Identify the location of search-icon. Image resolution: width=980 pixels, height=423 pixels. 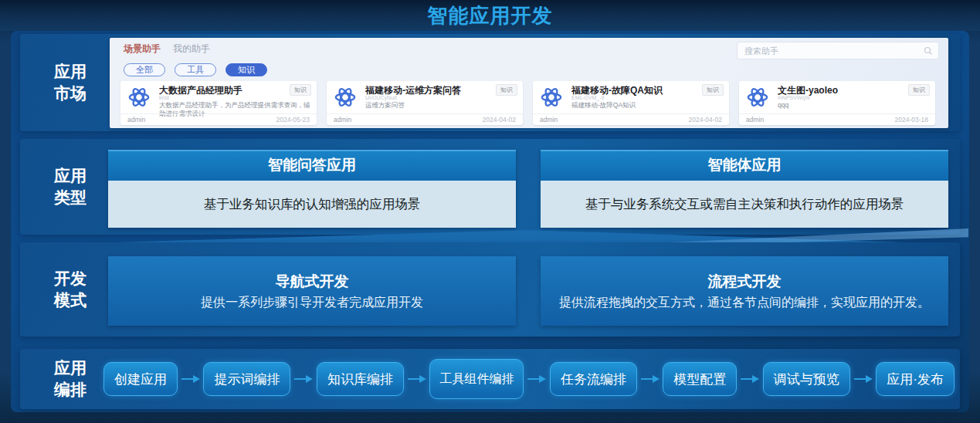
(928, 51).